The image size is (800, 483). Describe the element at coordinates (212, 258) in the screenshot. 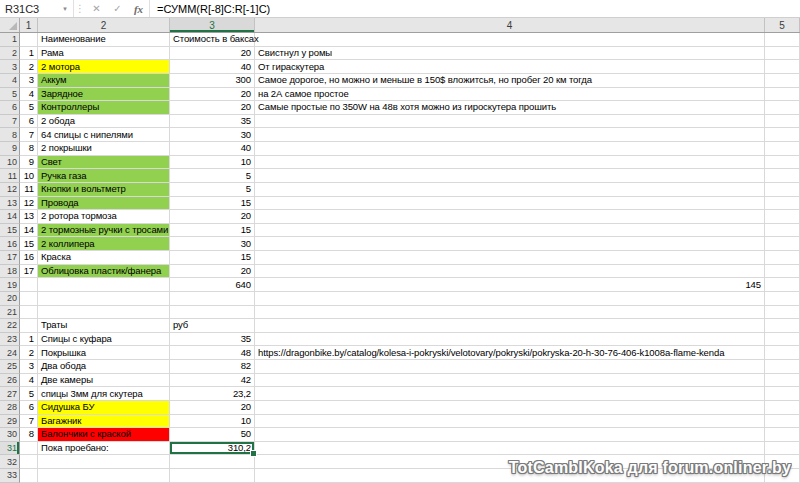

I see `cell-r17c3: 15` at that location.